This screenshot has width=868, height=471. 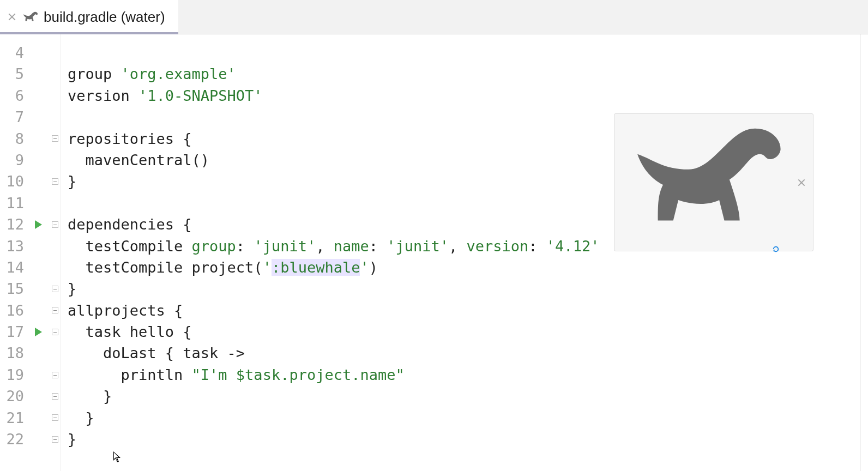 I want to click on code-line, so click(x=461, y=52).